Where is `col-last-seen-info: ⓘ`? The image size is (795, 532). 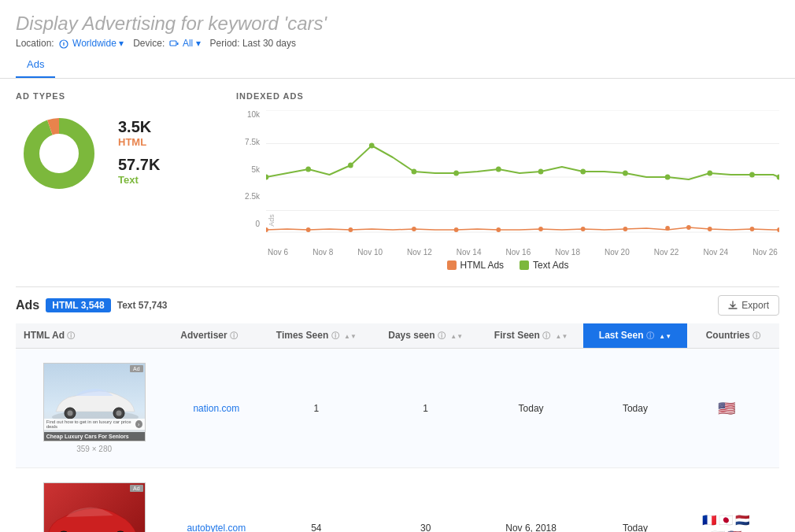 col-last-seen-info: ⓘ is located at coordinates (650, 335).